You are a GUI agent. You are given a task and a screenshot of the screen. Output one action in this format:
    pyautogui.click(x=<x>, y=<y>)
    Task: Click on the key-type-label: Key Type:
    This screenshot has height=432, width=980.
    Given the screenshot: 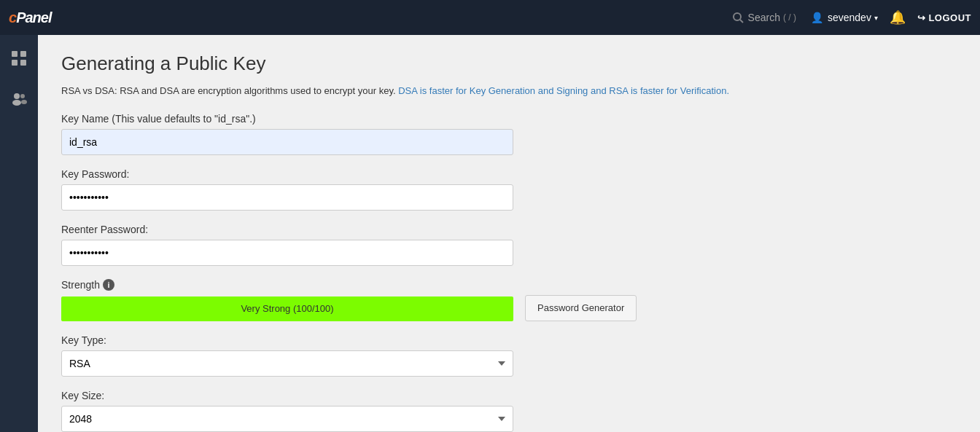 What is the action you would take?
    pyautogui.click(x=509, y=340)
    